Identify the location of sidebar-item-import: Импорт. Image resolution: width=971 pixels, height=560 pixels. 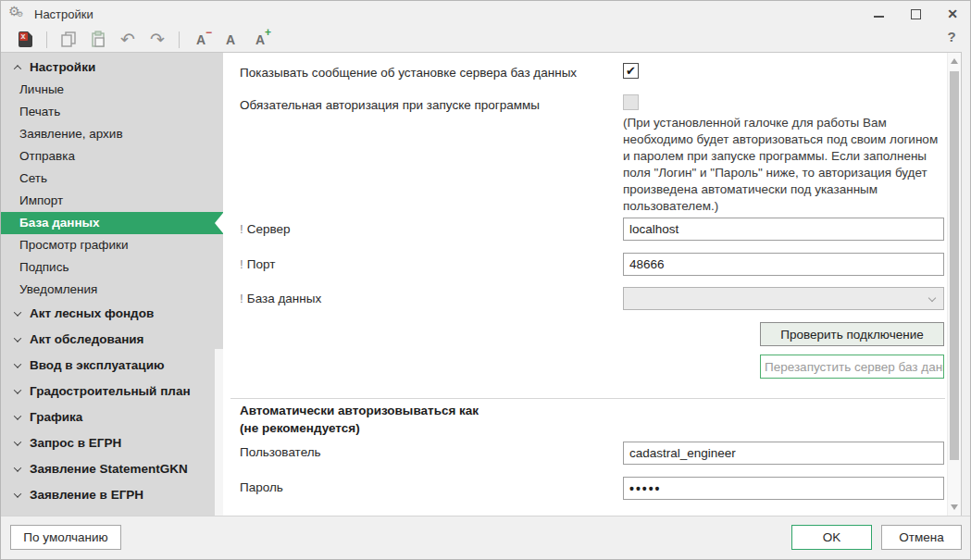
(112, 201).